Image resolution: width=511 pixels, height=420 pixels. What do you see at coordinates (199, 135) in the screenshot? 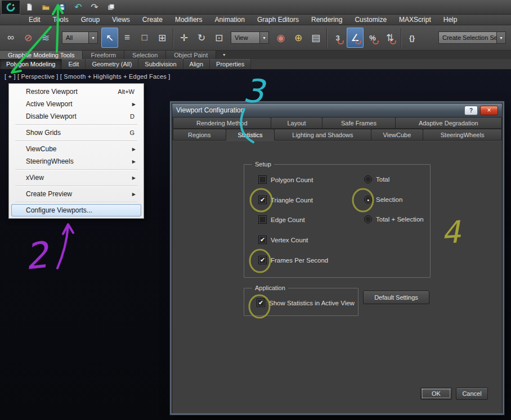
I see `tab-regions: Regions` at bounding box center [199, 135].